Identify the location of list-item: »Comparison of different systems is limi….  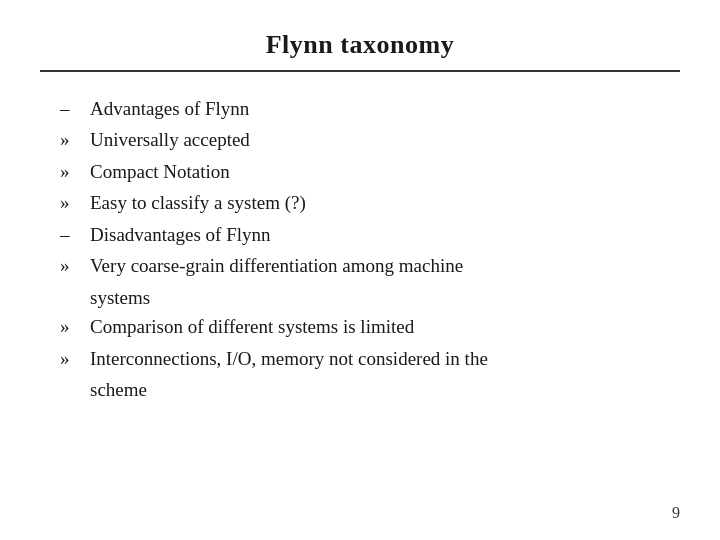
(370, 326).